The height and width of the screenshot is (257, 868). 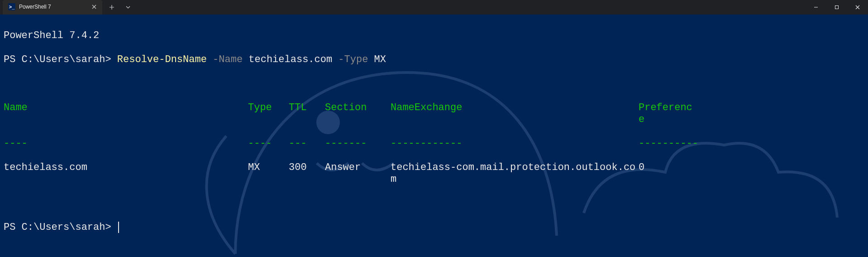 I want to click on col-header-preference: Preference, so click(x=668, y=114).